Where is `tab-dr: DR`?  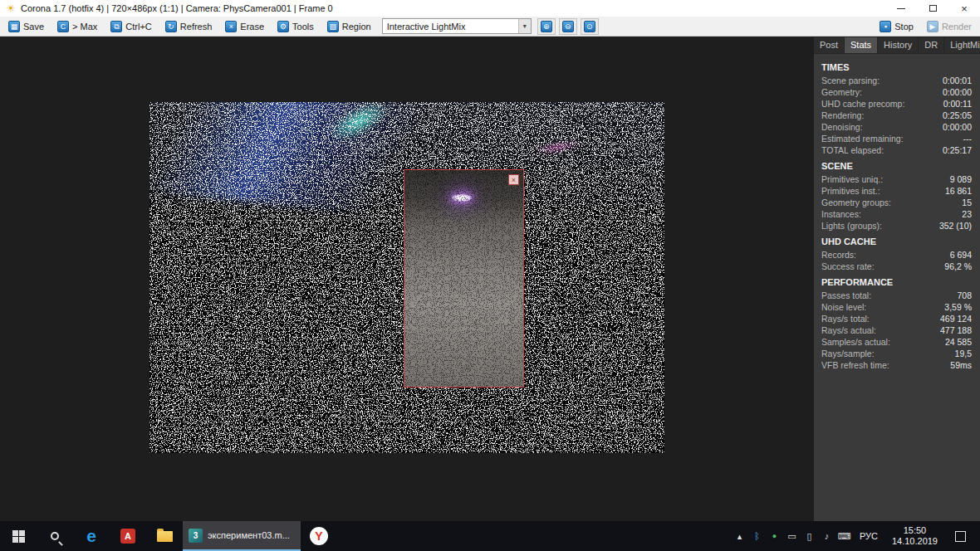
tab-dr: DR is located at coordinates (932, 45).